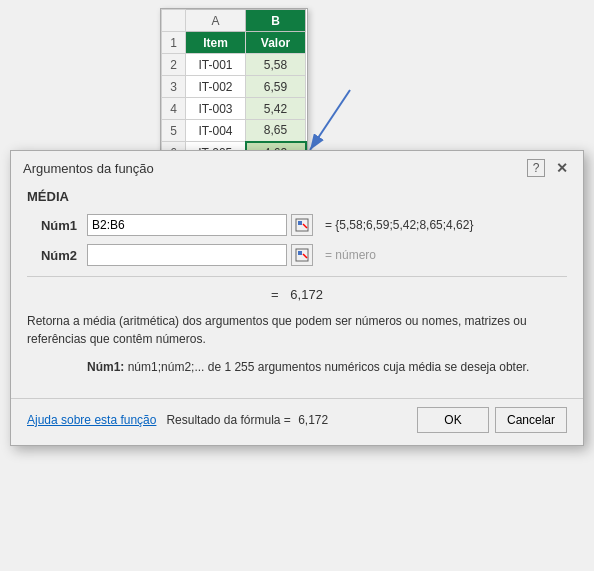 The image size is (594, 571). What do you see at coordinates (174, 109) in the screenshot?
I see `row-header-4: 4` at bounding box center [174, 109].